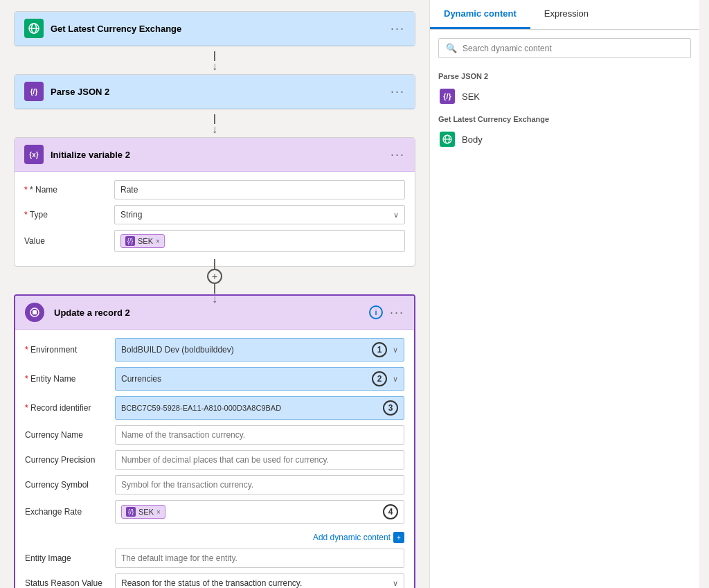 The height and width of the screenshot is (588, 709). Describe the element at coordinates (158, 241) in the screenshot. I see `sek-tag-close: ×` at that location.